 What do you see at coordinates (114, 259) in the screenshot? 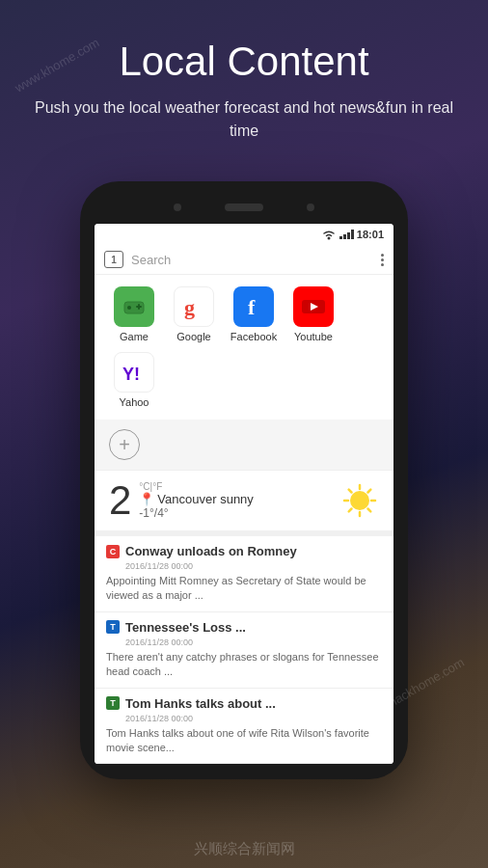
I see `tab-count: 1` at bounding box center [114, 259].